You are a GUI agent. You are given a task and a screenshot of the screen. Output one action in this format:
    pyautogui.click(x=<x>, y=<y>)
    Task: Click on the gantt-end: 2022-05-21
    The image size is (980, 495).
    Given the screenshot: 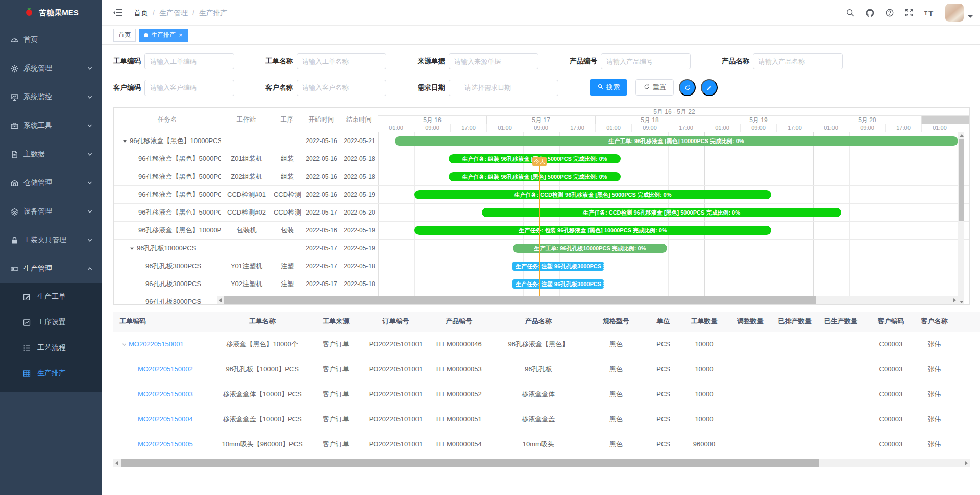 What is the action you would take?
    pyautogui.click(x=359, y=141)
    